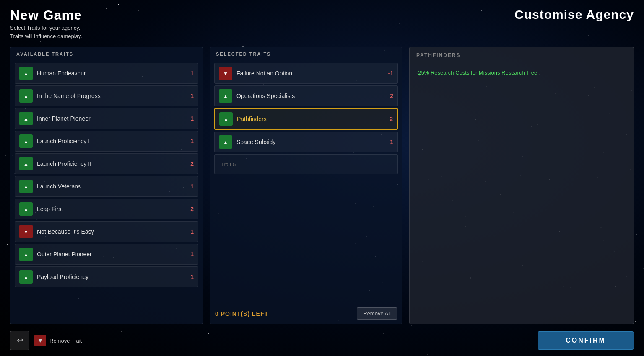 Image resolution: width=644 pixels, height=356 pixels. I want to click on back-button: ↩, so click(20, 341).